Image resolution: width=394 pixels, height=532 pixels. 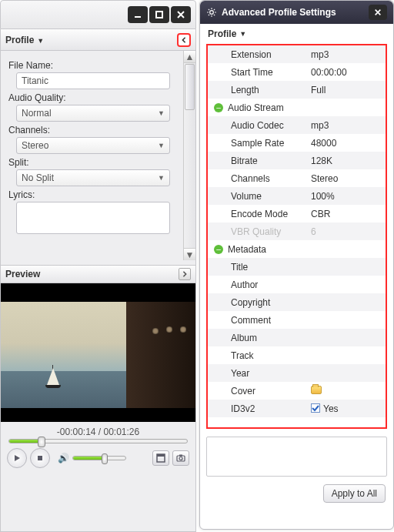 I want to click on fullscreen-button, so click(x=161, y=458).